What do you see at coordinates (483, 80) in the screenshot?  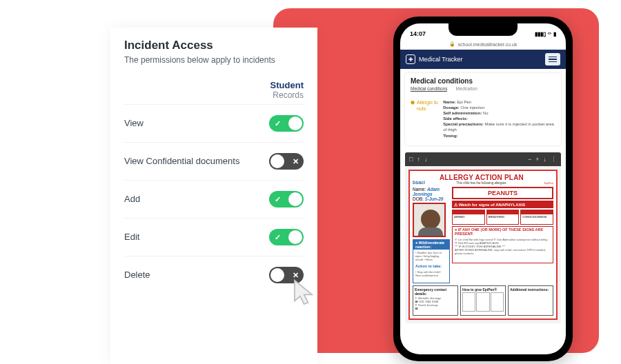 I see `card-title: Medical conditions` at bounding box center [483, 80].